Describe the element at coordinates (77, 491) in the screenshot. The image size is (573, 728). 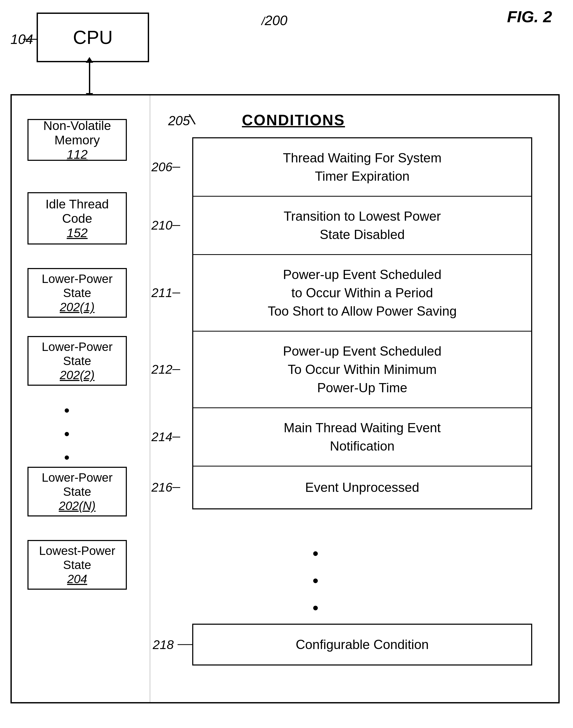
I see `lps-box-n: Lower-PowerState 202(N)` at that location.